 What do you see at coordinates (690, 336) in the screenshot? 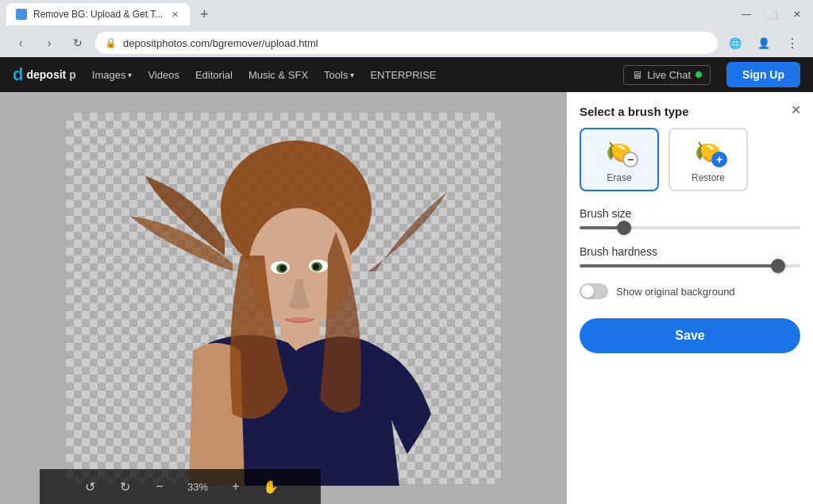
I see `save-button: Save` at bounding box center [690, 336].